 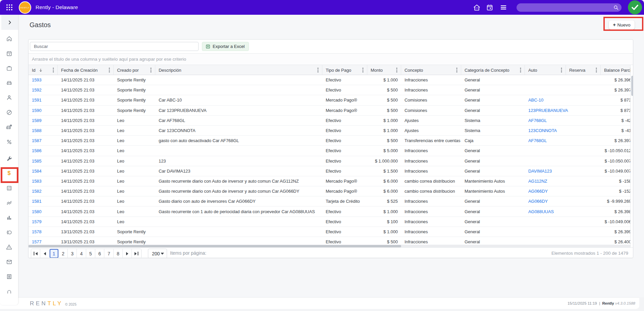 I want to click on horizontal-scrollbar, so click(x=329, y=246).